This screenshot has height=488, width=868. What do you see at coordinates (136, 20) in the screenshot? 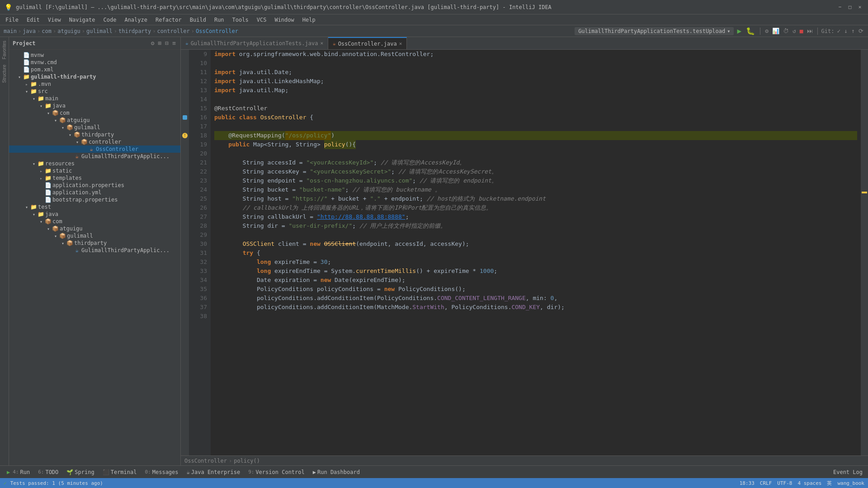
I see `menu-analyze: Analyze` at bounding box center [136, 20].